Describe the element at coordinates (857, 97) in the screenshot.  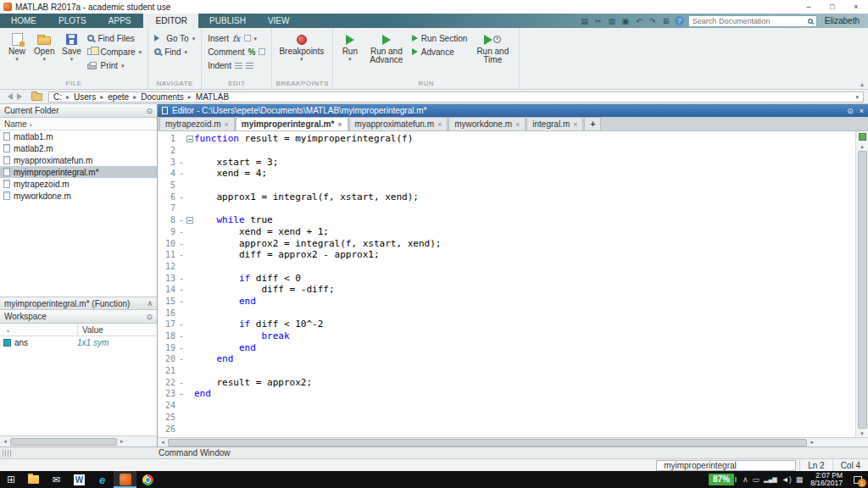
I see `breadcrumb-dropdown-icon` at that location.